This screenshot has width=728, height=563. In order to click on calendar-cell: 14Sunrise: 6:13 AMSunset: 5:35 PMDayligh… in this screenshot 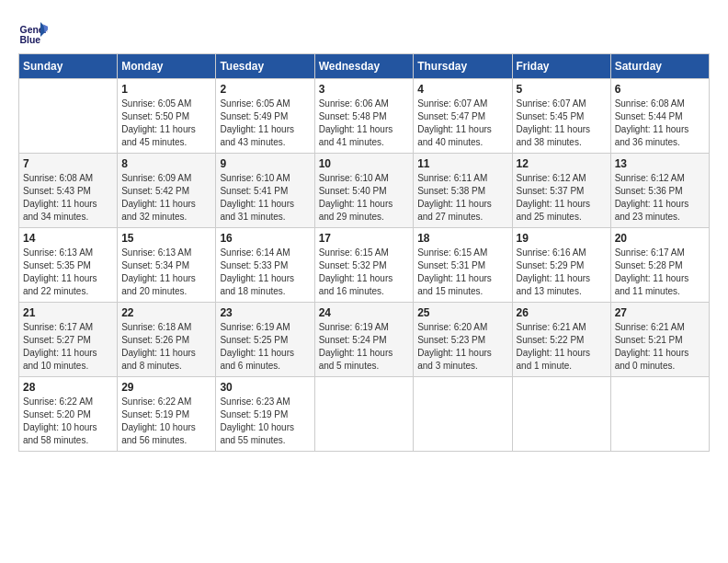, I will do `click(68, 265)`.